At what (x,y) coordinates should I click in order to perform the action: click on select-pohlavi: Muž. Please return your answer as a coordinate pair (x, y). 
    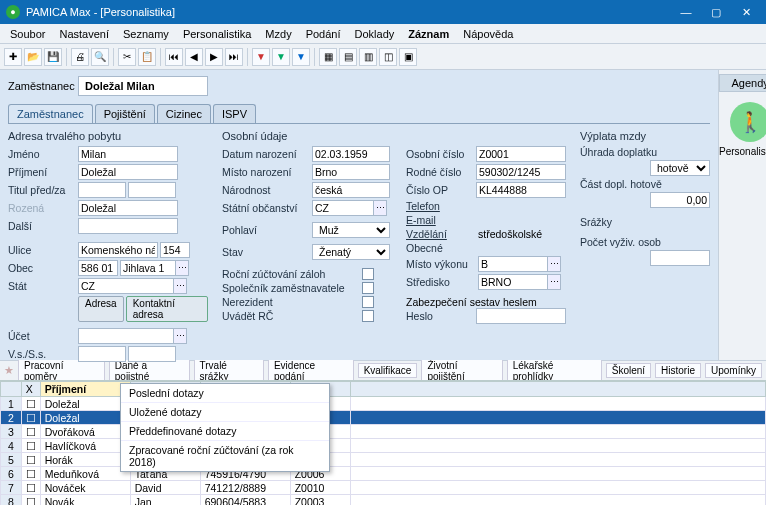
    Looking at the image, I should click on (351, 230).